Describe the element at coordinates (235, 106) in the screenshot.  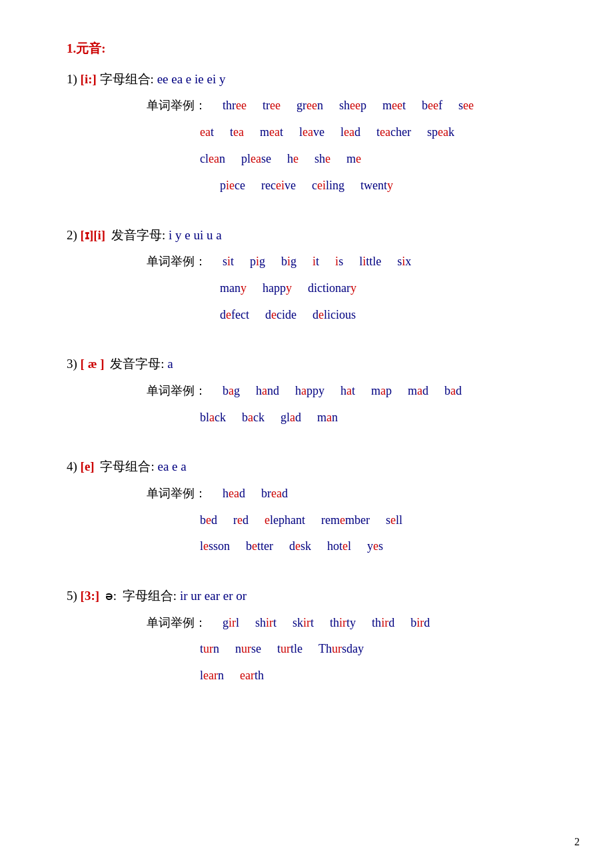
I see `word: three` at that location.